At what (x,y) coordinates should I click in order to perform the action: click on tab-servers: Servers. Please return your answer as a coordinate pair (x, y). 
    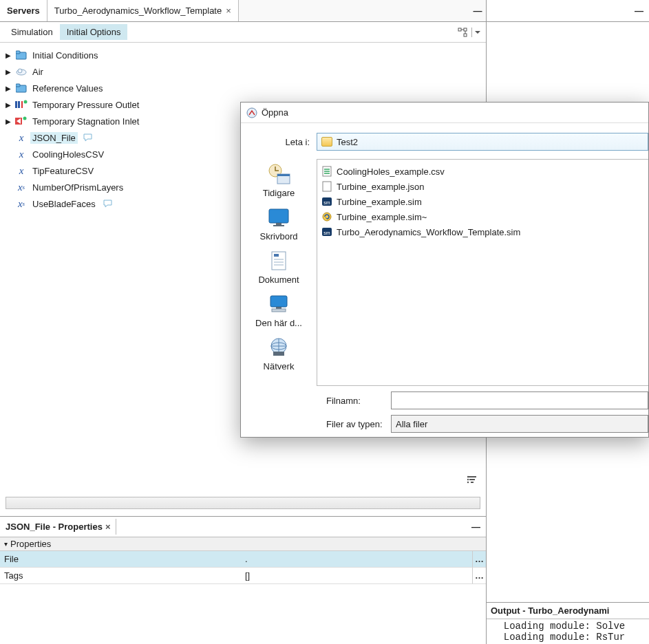
    Looking at the image, I should click on (23, 11).